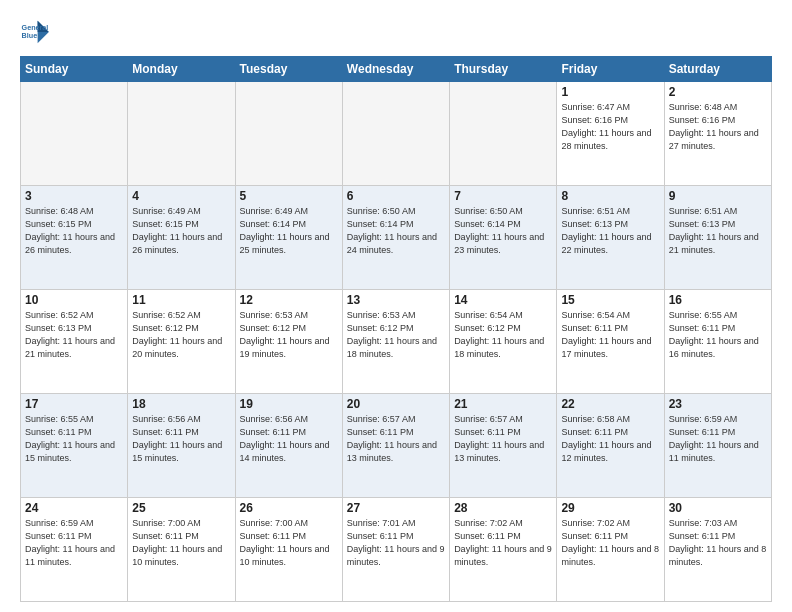 The height and width of the screenshot is (612, 792). Describe the element at coordinates (182, 342) in the screenshot. I see `calendar-cell: 11Sunrise: 6:52 AM Sunset: 6:12 PM Dayli…` at that location.